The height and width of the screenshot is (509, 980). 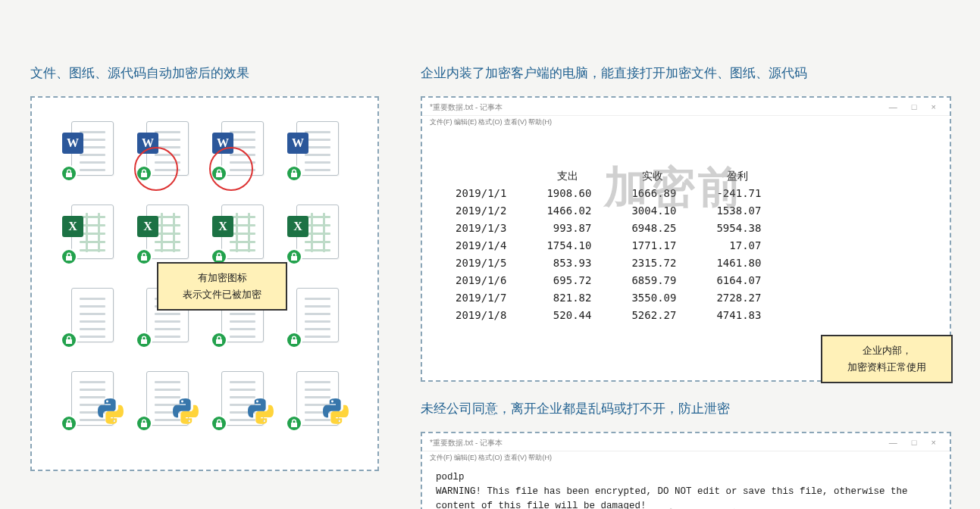 What do you see at coordinates (737, 194) in the screenshot?
I see `table-cell: -241.71` at bounding box center [737, 194].